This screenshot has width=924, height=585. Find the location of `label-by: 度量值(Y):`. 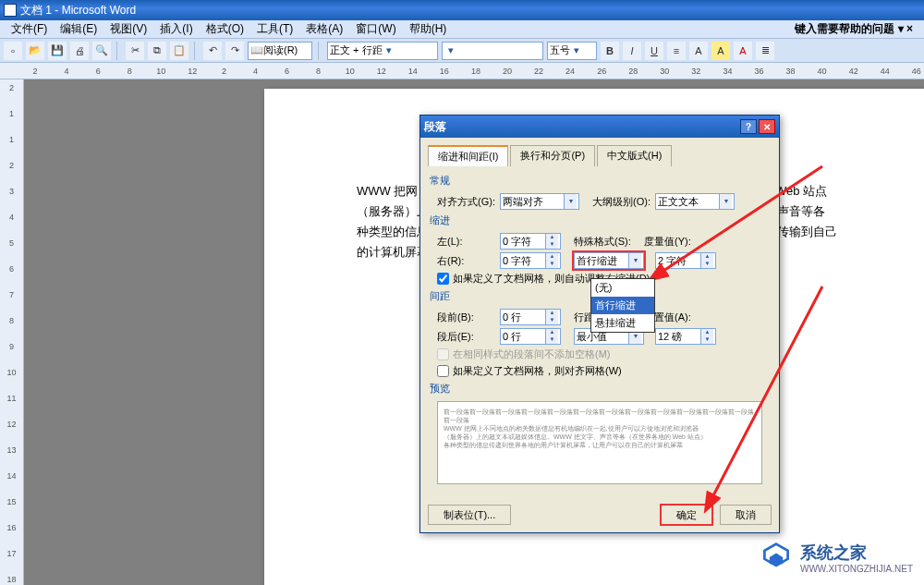

label-by: 度量值(Y): is located at coordinates (671, 242).